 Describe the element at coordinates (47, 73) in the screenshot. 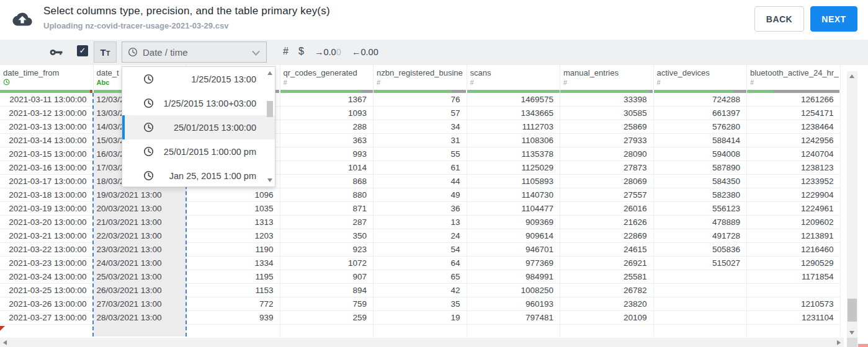

I see `column-name: date_time_from` at that location.